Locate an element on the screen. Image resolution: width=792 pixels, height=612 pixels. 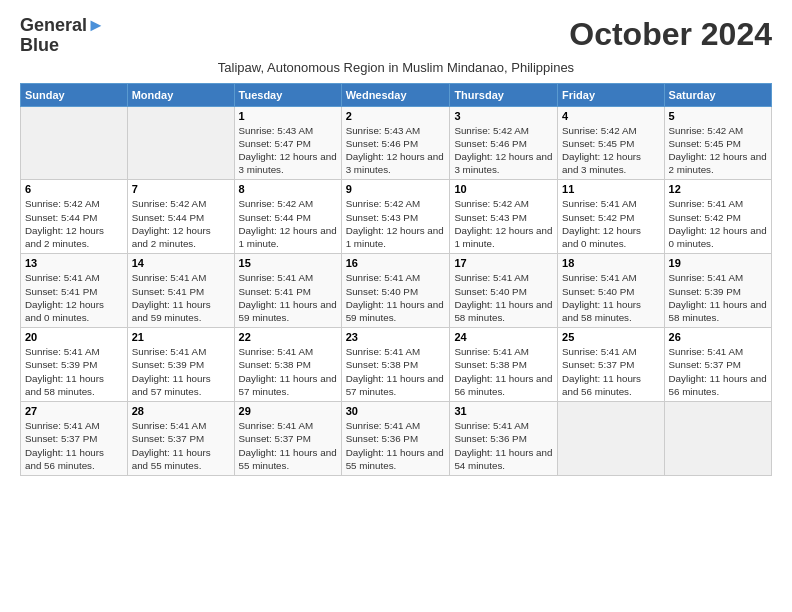
day-number: 18 is located at coordinates (611, 263).